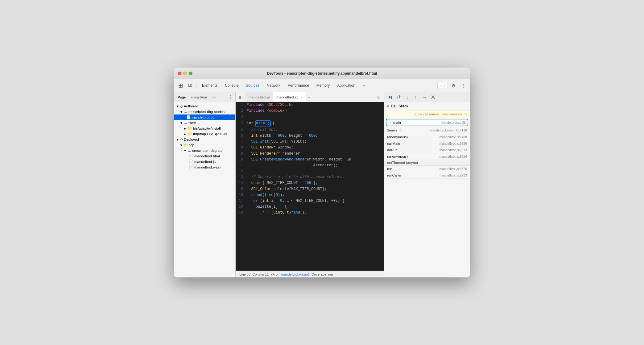 This screenshot has width=644, height=345. Describe the element at coordinates (180, 73) in the screenshot. I see `close-button` at that location.